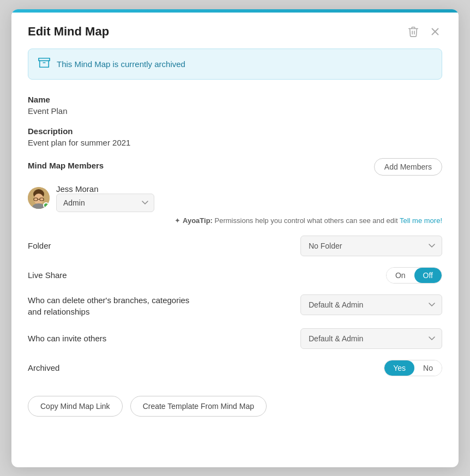  What do you see at coordinates (235, 131) in the screenshot?
I see `description-label: Description` at bounding box center [235, 131].